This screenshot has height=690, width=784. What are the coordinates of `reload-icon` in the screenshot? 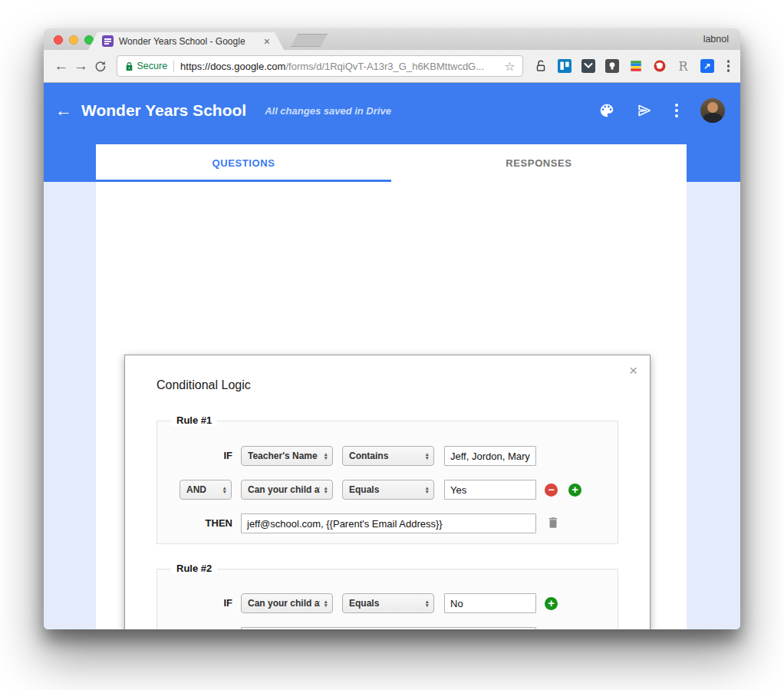 It's located at (100, 66).